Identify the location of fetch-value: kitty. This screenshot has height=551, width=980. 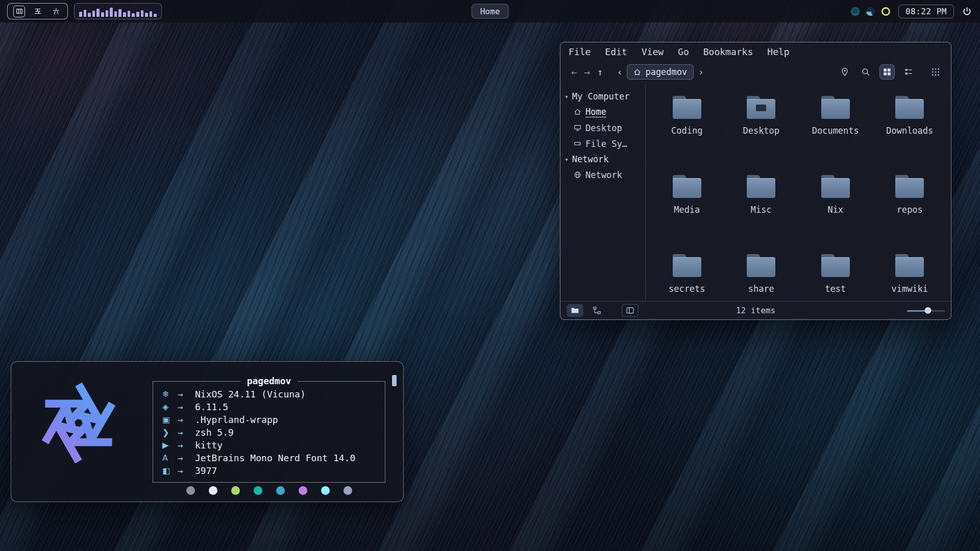
(209, 445).